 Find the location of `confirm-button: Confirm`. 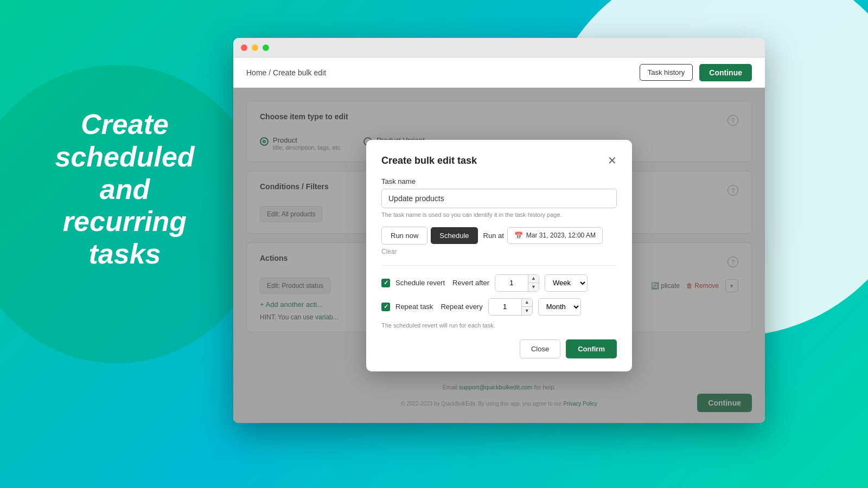

confirm-button: Confirm is located at coordinates (591, 349).